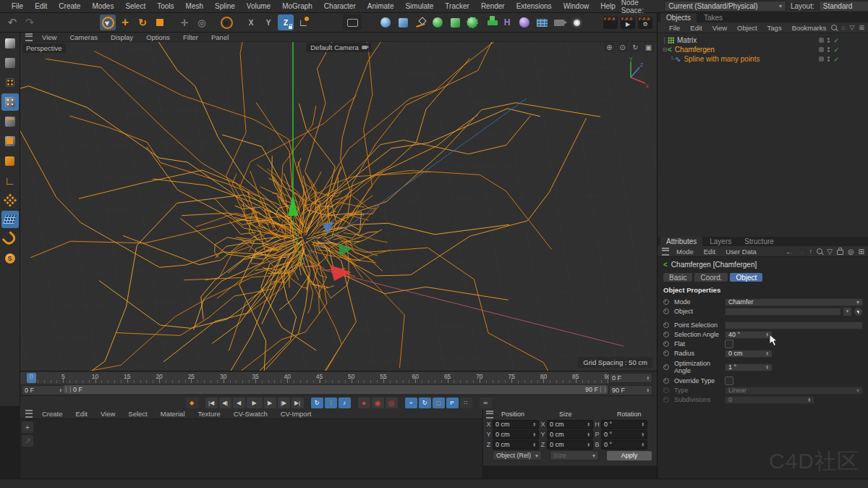 The height and width of the screenshot is (488, 868). Describe the element at coordinates (809, 28) in the screenshot. I see `om-menu-bookmarks: Bookmarks` at that location.